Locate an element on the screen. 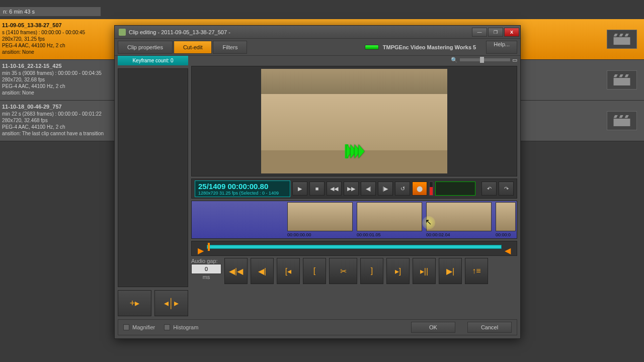 The width and height of the screenshot is (644, 362). audio-gap-field: Audio gap: ms is located at coordinates (206, 271).